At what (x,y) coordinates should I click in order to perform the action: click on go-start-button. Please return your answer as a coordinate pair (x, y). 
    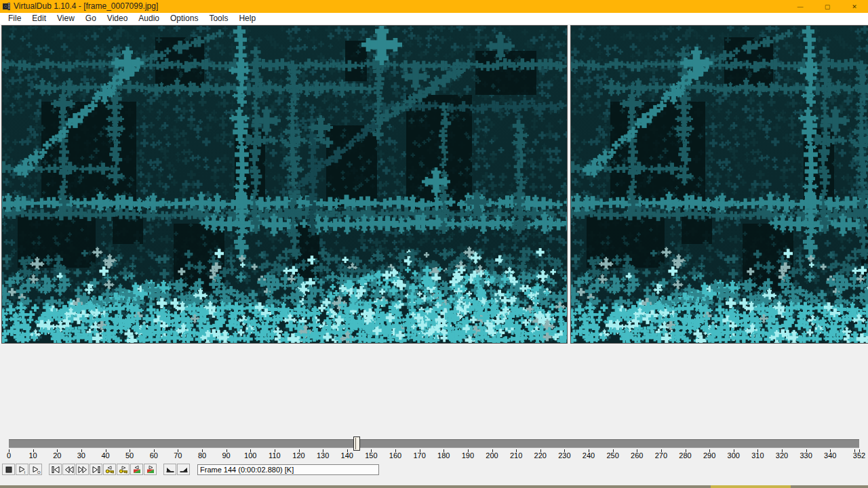
    Looking at the image, I should click on (56, 469).